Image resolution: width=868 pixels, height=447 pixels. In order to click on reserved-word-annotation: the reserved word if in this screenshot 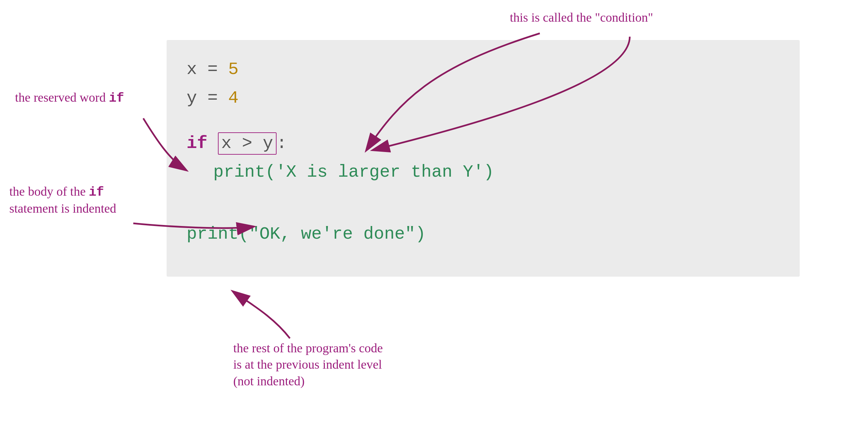, I will do `click(69, 98)`.